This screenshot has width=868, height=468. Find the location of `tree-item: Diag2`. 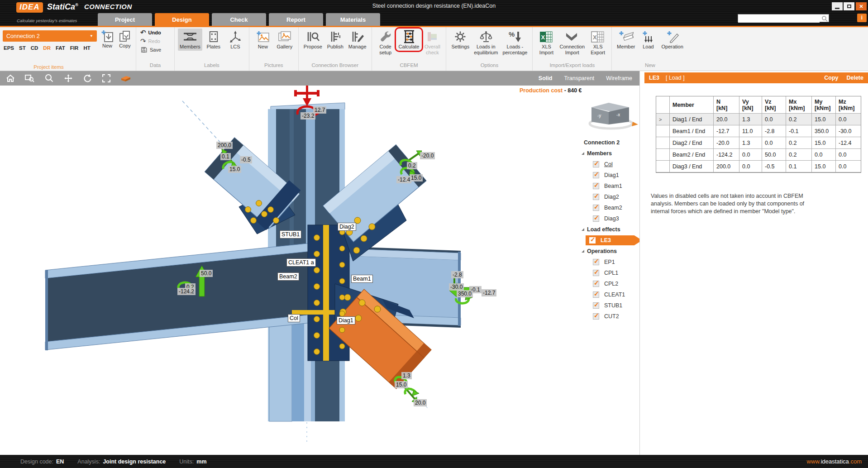

tree-item: Diag2 is located at coordinates (609, 197).